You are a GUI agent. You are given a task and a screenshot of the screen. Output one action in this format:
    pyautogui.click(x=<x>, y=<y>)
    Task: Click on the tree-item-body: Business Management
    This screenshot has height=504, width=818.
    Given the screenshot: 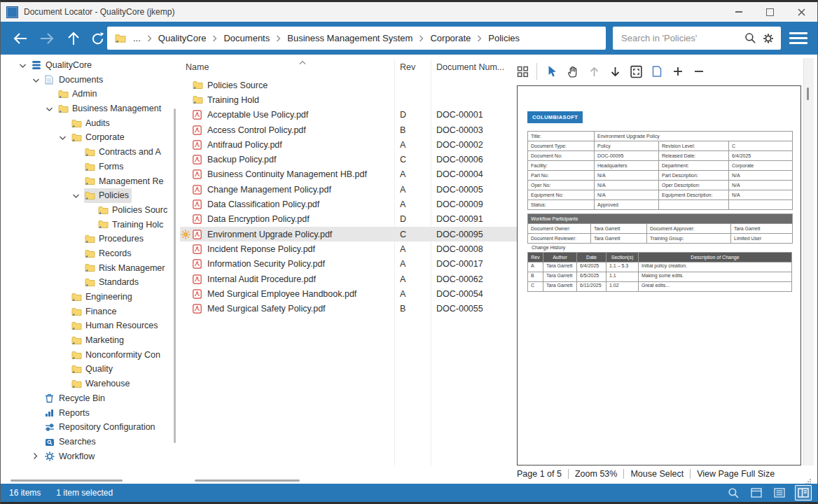 What is the action you would take?
    pyautogui.click(x=111, y=109)
    